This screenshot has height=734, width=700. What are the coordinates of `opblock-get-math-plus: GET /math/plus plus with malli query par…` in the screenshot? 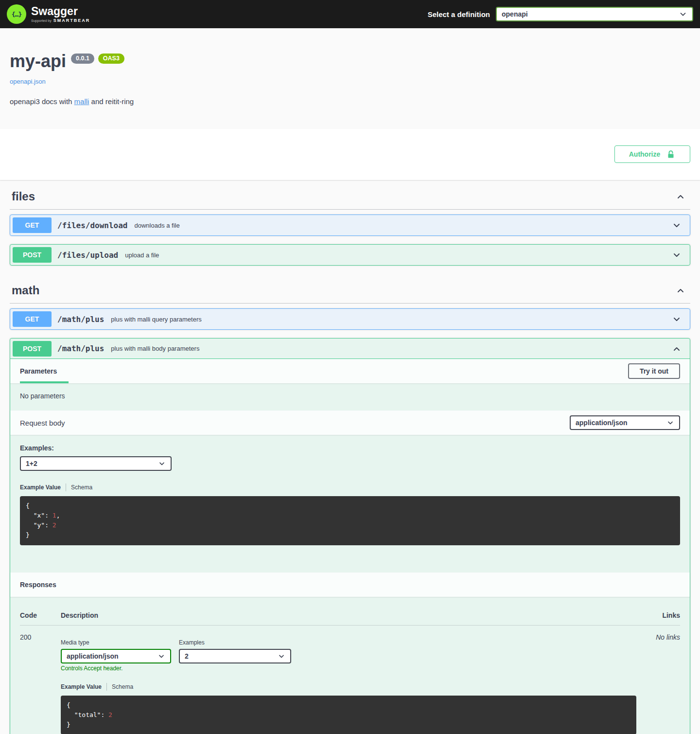 It's located at (350, 319).